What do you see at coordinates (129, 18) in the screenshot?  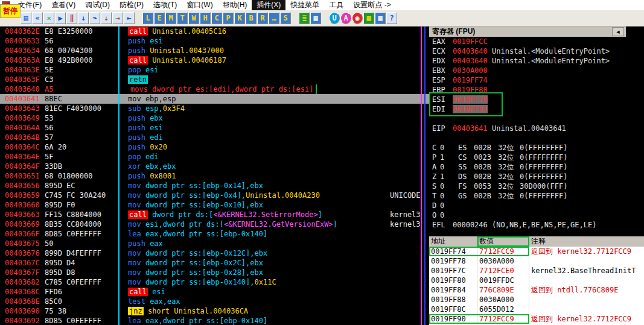 I see `execute-till-return-button: ⇤` at bounding box center [129, 18].